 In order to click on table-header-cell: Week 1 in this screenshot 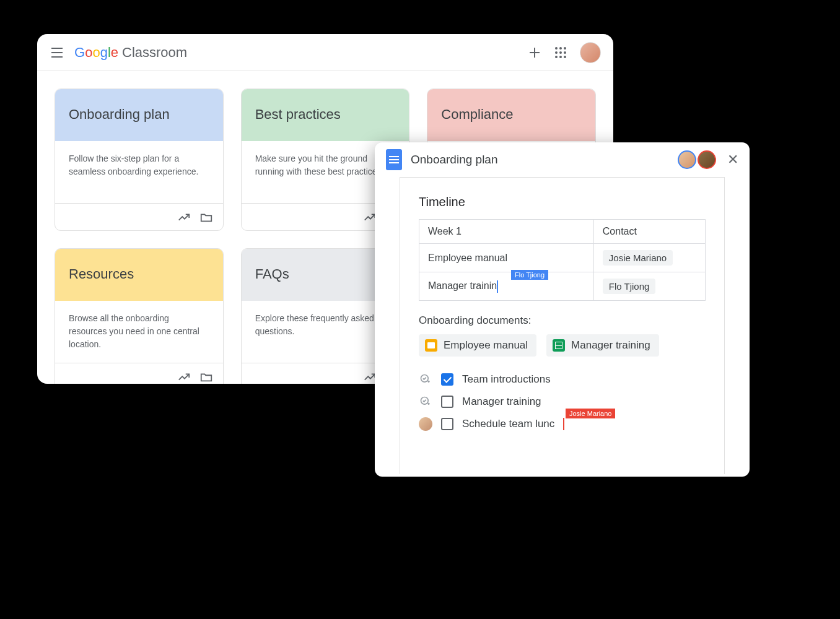, I will do `click(507, 232)`.